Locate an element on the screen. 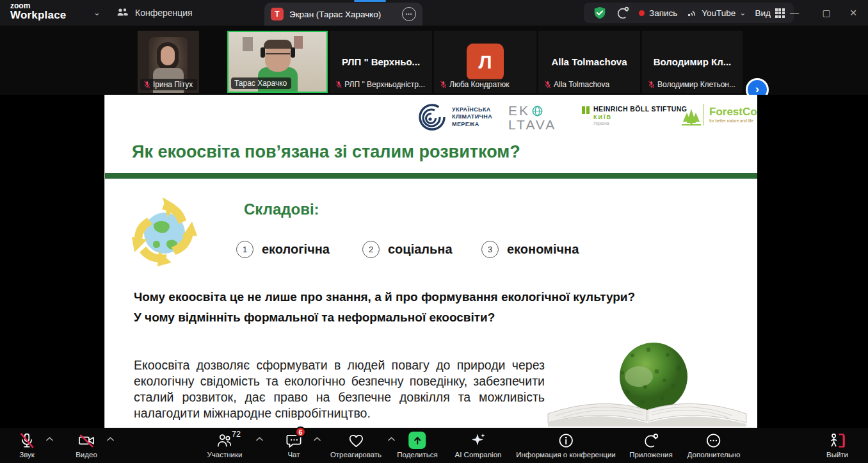 Image resolution: width=868 pixels, height=463 pixels. logo-ekoltava: EK LTAVA is located at coordinates (533, 118).